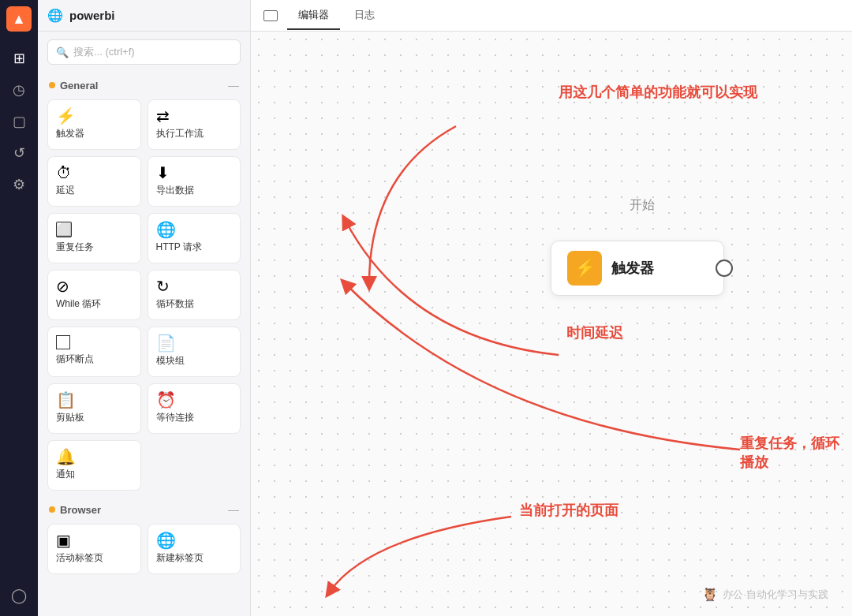 This screenshot has width=852, height=616. I want to click on sidebar-item-history: ↺, so click(19, 153).